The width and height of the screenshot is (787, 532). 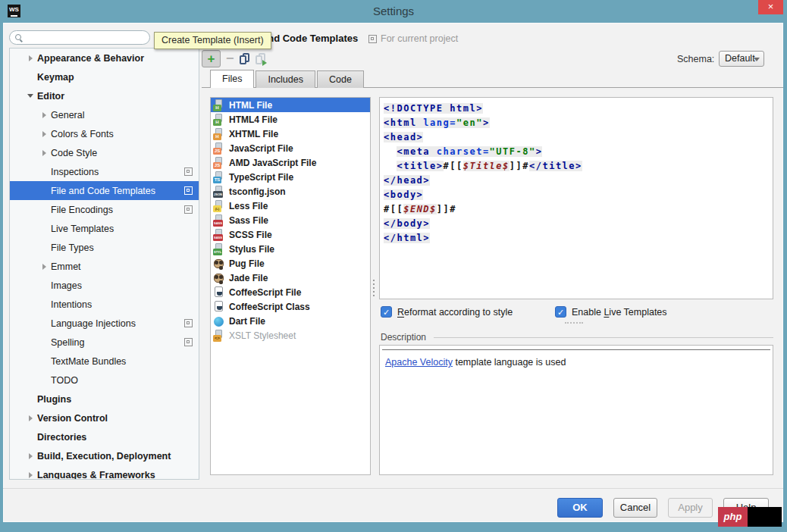 I want to click on html-file-icon: H, so click(x=219, y=105).